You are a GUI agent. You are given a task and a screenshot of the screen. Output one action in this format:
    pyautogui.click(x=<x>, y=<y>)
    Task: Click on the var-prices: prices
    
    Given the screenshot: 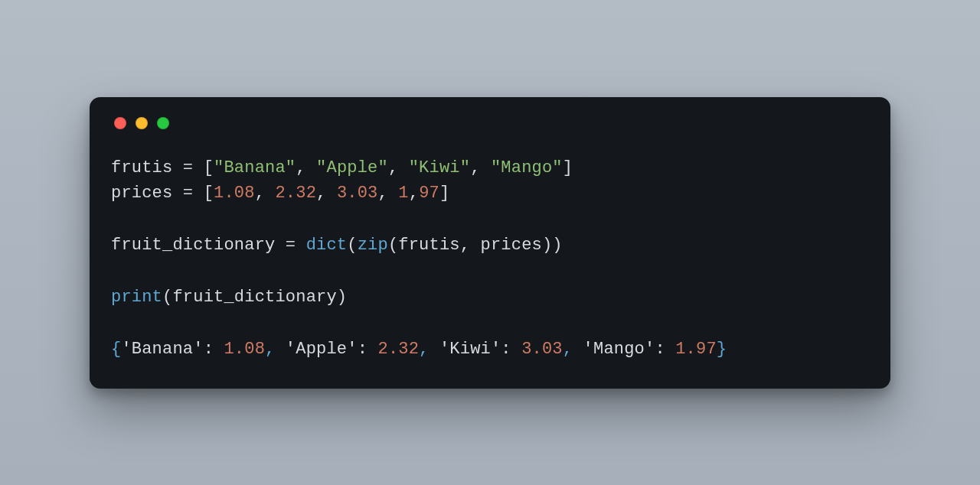 What is the action you would take?
    pyautogui.click(x=142, y=193)
    